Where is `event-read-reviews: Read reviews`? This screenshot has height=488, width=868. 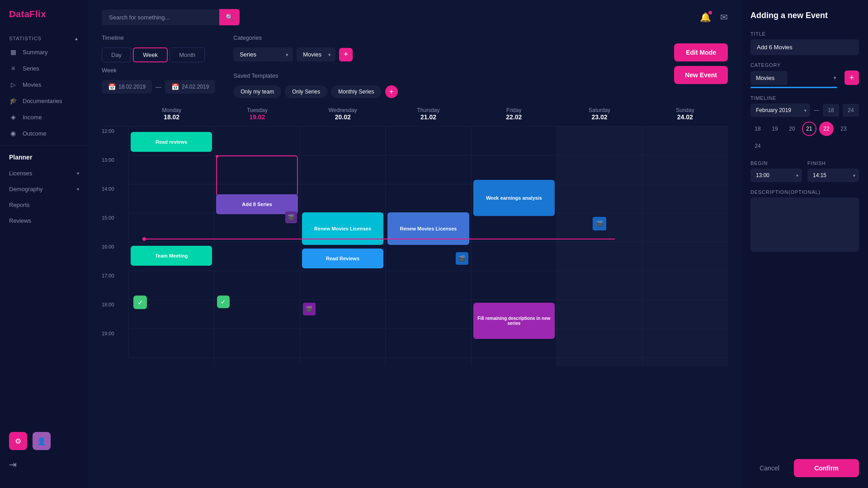 event-read-reviews: Read reviews is located at coordinates (171, 142).